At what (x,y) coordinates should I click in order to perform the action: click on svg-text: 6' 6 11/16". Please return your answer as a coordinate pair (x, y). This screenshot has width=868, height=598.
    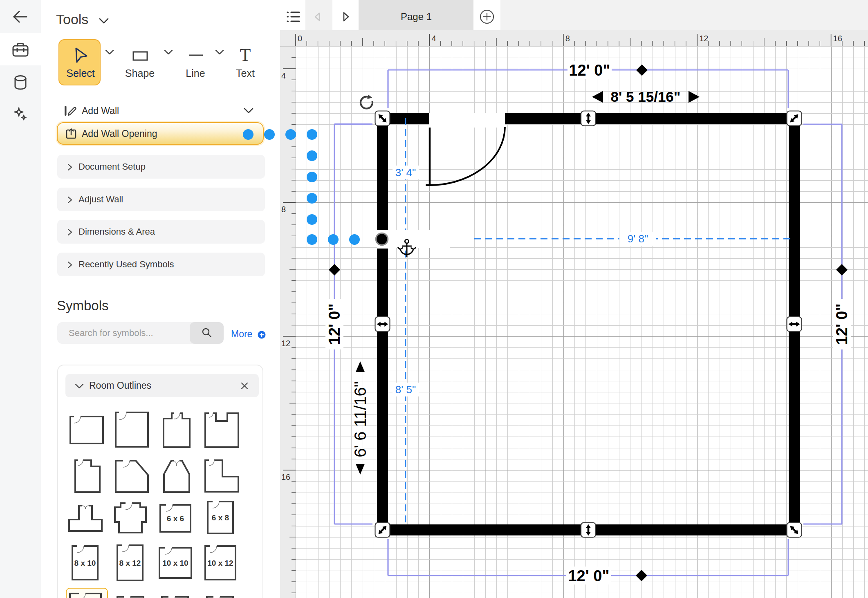
    Looking at the image, I should click on (360, 419).